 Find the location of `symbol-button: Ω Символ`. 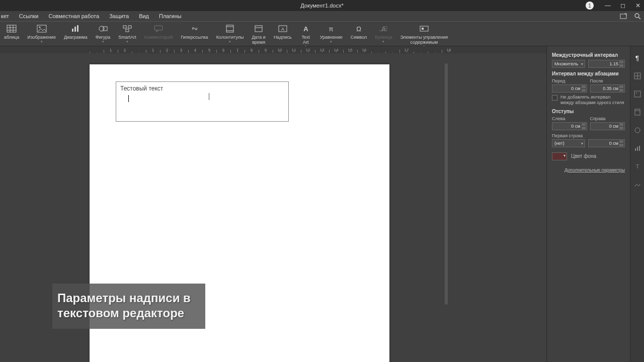

symbol-button: Ω Символ is located at coordinates (359, 32).